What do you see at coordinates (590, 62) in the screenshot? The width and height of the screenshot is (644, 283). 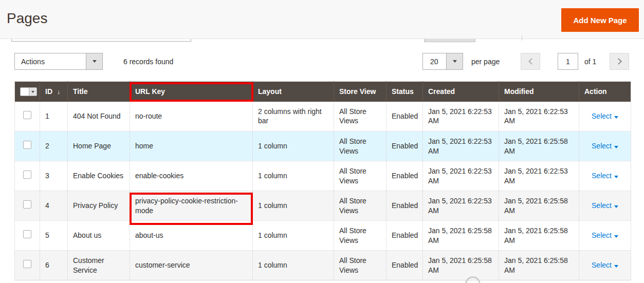 I see `total-pages-label: of 1` at bounding box center [590, 62].